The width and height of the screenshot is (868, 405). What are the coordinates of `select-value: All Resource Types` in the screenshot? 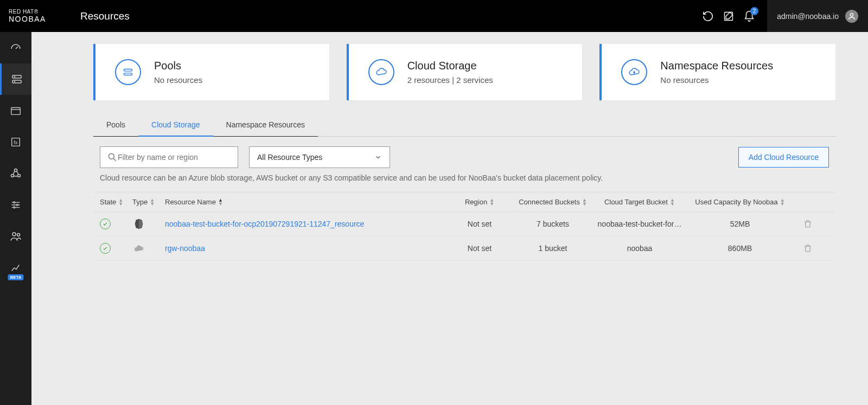 It's located at (290, 157).